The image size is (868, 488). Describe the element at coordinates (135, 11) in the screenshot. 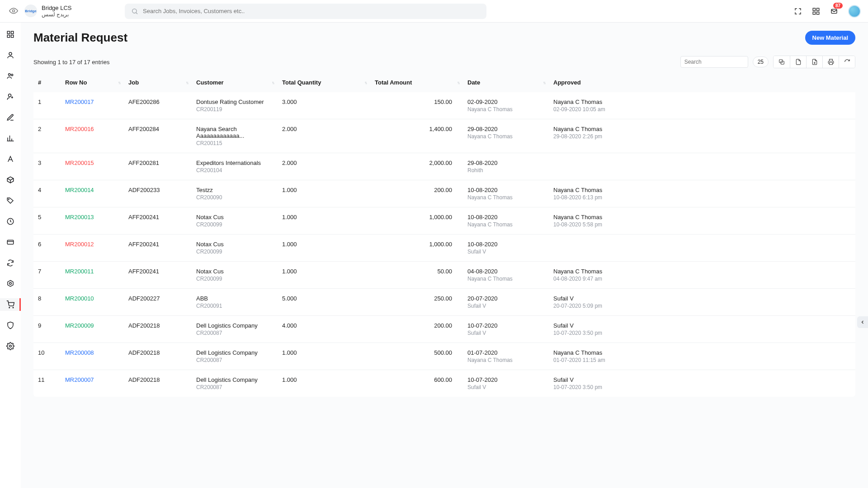

I see `search-icon` at that location.